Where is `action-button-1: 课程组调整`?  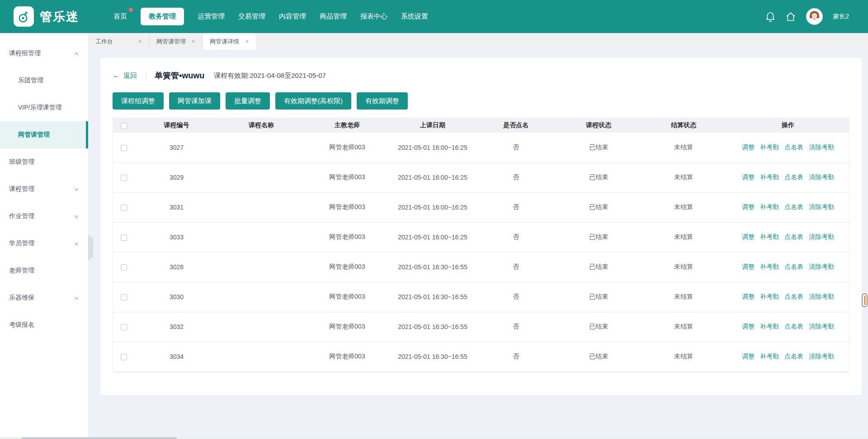 action-button-1: 课程组调整 is located at coordinates (138, 101).